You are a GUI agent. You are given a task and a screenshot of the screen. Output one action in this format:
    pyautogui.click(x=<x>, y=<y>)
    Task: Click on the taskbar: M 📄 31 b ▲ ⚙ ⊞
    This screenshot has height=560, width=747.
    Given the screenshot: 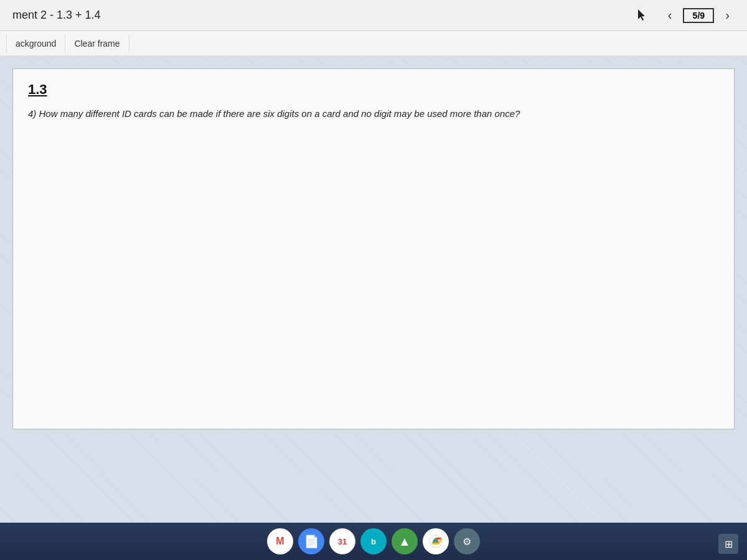 What is the action you would take?
    pyautogui.click(x=374, y=541)
    